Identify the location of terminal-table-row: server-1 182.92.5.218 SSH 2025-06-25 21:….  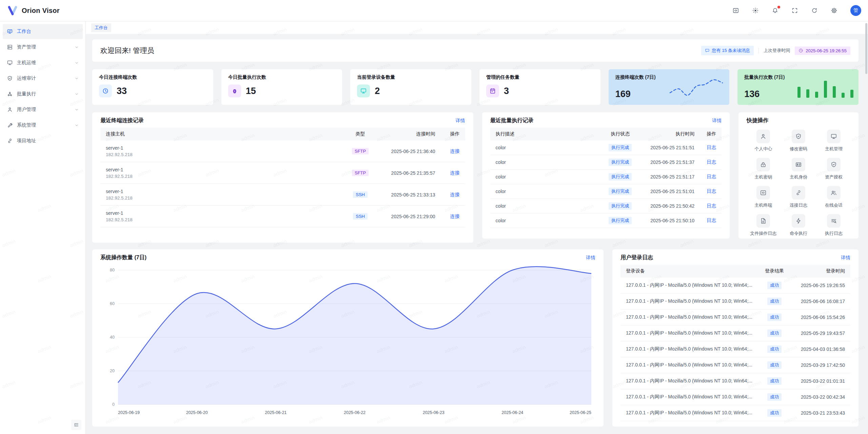
(283, 216).